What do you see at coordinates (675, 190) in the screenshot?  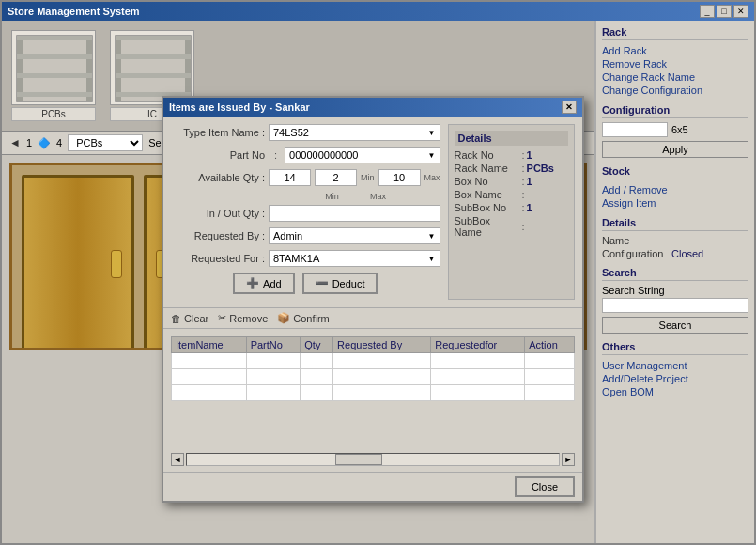 I see `add-remove-link: Add / Remove` at bounding box center [675, 190].